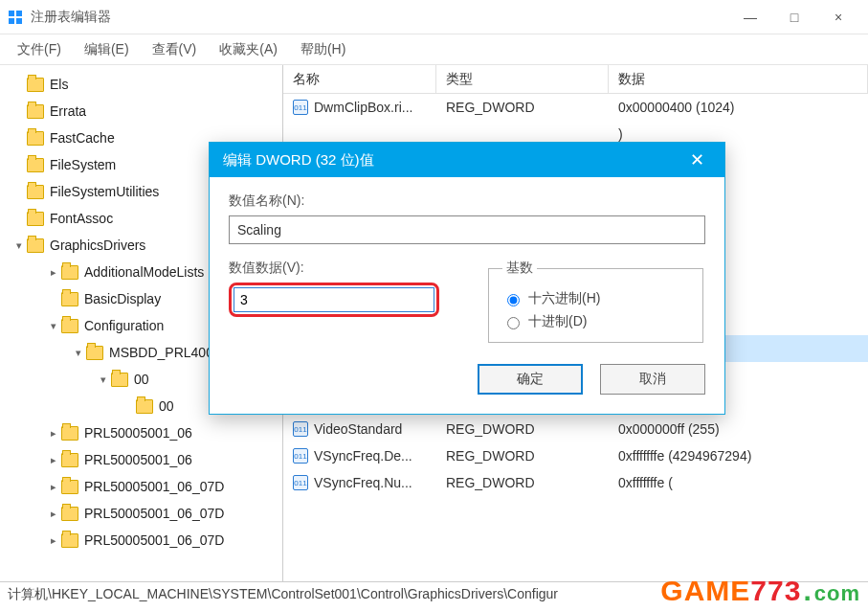  What do you see at coordinates (520, 268) in the screenshot?
I see `radix-legend: 基数` at bounding box center [520, 268].